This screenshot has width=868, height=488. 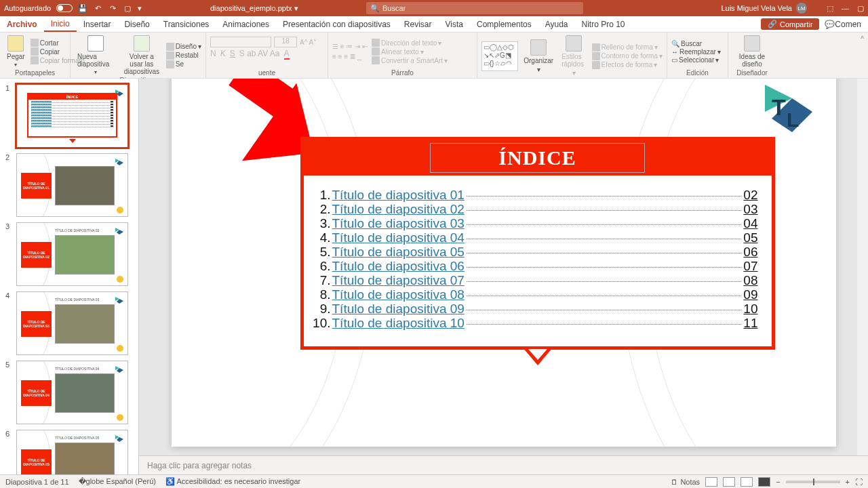 What do you see at coordinates (184, 56) in the screenshot?
I see `reset-button: Restabl` at bounding box center [184, 56].